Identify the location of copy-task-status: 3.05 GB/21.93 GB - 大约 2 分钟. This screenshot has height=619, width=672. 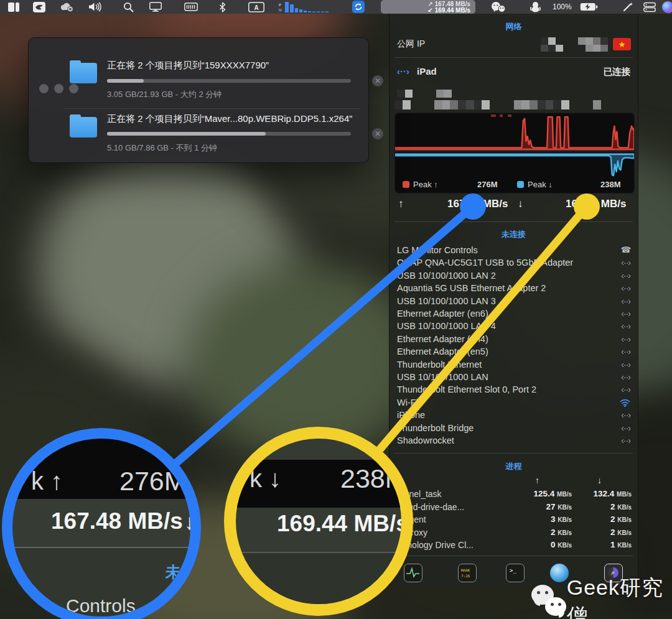
(164, 95).